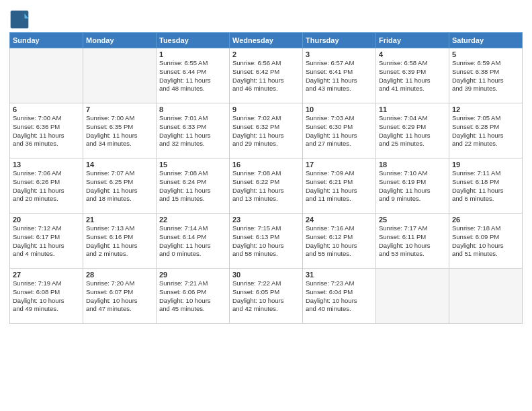 Image resolution: width=532 pixels, height=411 pixels. I want to click on col-header-wednesday: Wednesday, so click(266, 40).